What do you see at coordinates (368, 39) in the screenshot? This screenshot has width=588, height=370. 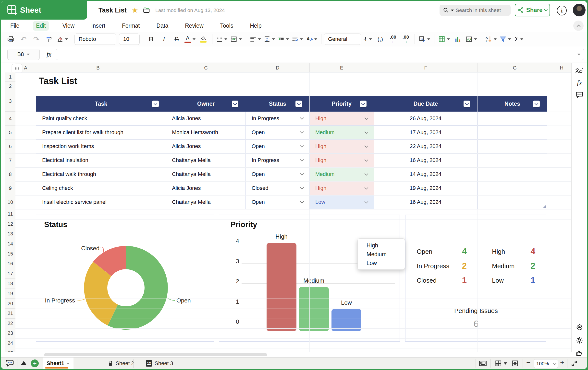 I see `currency-button: ₹` at bounding box center [368, 39].